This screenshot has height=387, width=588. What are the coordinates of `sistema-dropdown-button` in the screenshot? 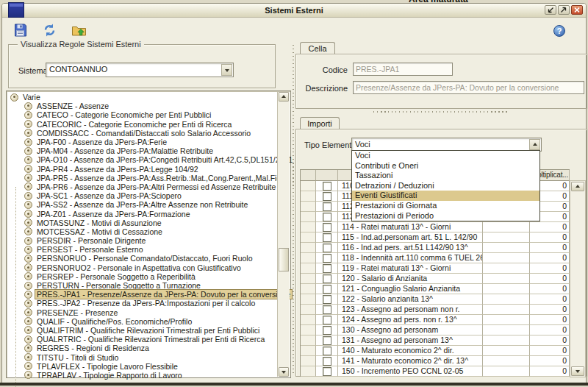 It's located at (226, 70).